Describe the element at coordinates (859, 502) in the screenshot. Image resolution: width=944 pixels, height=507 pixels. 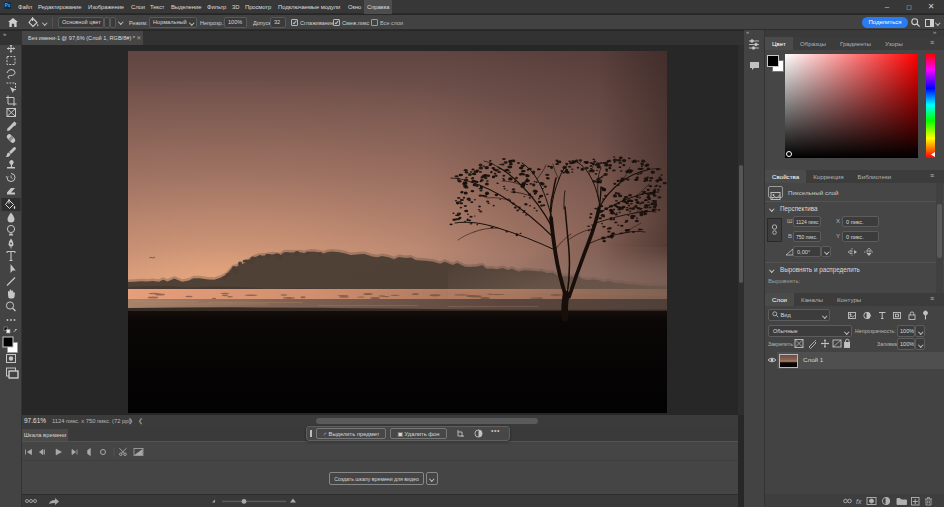
I see `svg-text: fx` at that location.